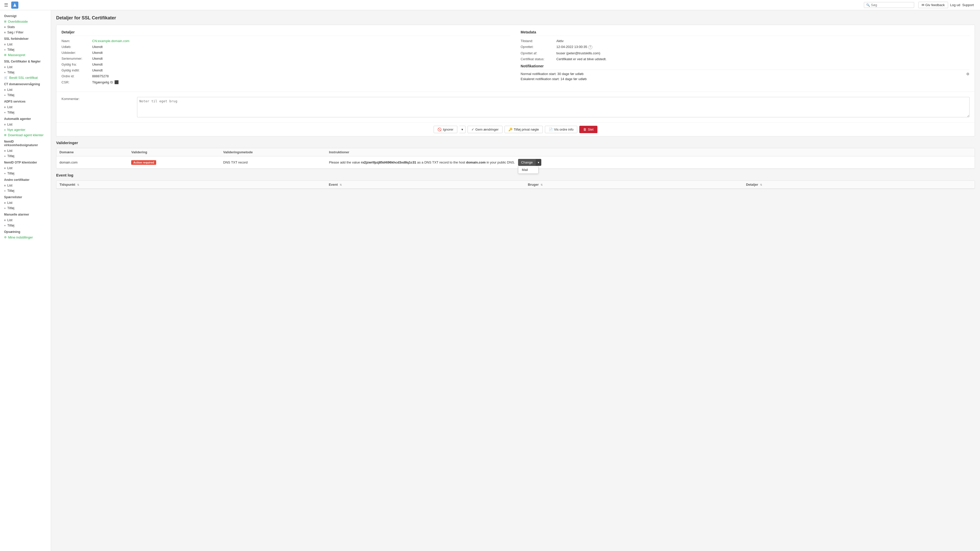  I want to click on sidebar-item-manuelle-list: ≡List, so click(25, 220).